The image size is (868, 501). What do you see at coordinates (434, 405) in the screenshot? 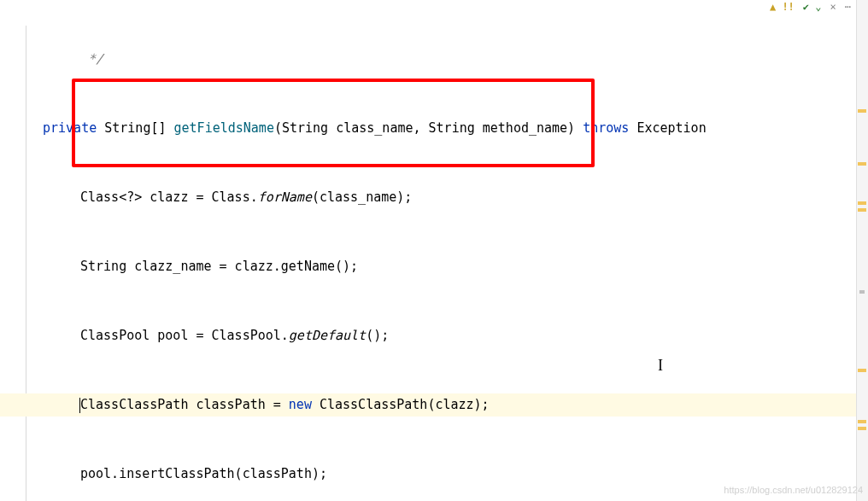
I see `code-line-highlighted: ClassClassPath classPath = new ClassClas…` at bounding box center [434, 405].